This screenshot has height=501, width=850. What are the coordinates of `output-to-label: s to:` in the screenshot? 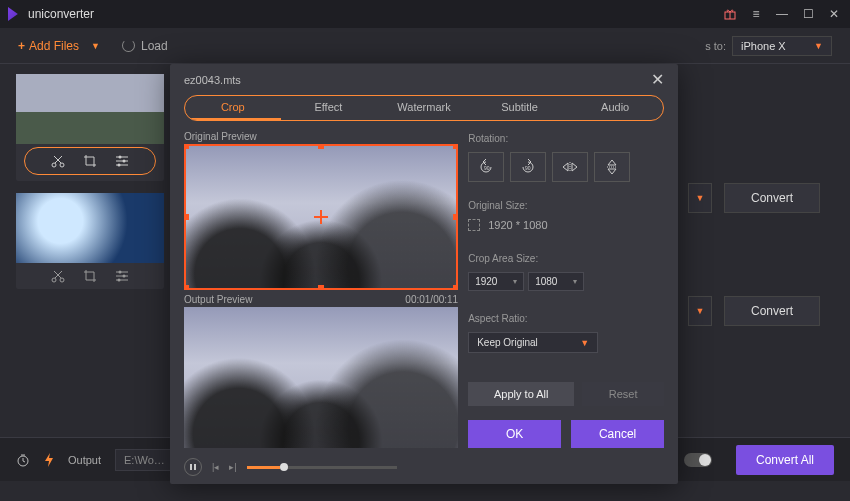 It's located at (716, 46).